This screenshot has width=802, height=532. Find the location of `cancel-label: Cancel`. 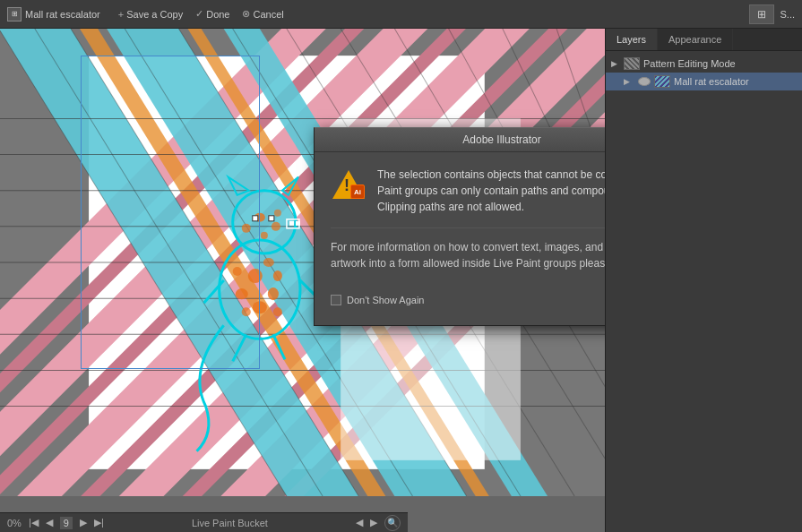

cancel-label: Cancel is located at coordinates (268, 14).